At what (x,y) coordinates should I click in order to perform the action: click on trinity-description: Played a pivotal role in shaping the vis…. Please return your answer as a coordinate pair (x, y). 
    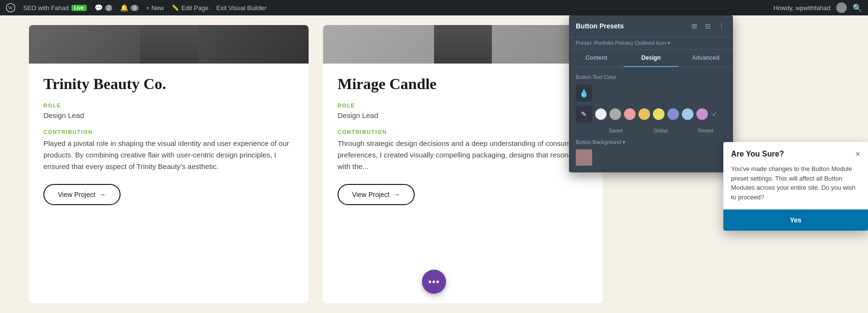
    Looking at the image, I should click on (169, 155).